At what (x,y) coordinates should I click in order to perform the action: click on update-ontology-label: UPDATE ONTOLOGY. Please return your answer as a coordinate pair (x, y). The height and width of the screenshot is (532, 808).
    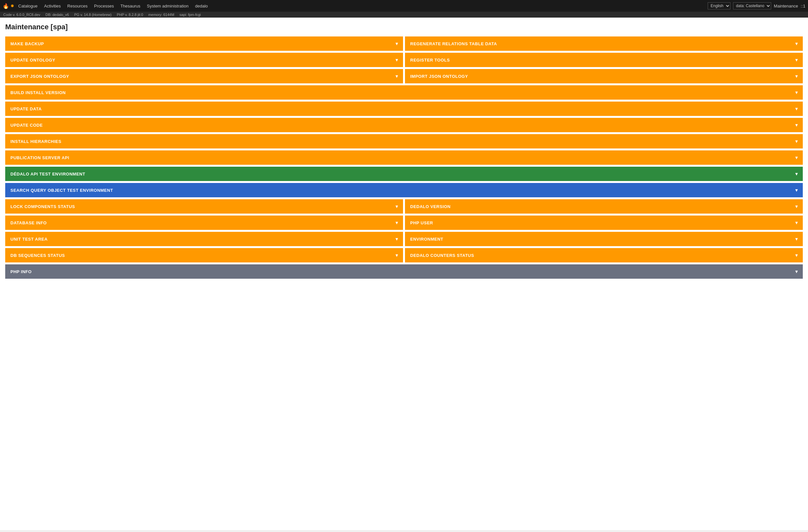
    Looking at the image, I should click on (33, 60).